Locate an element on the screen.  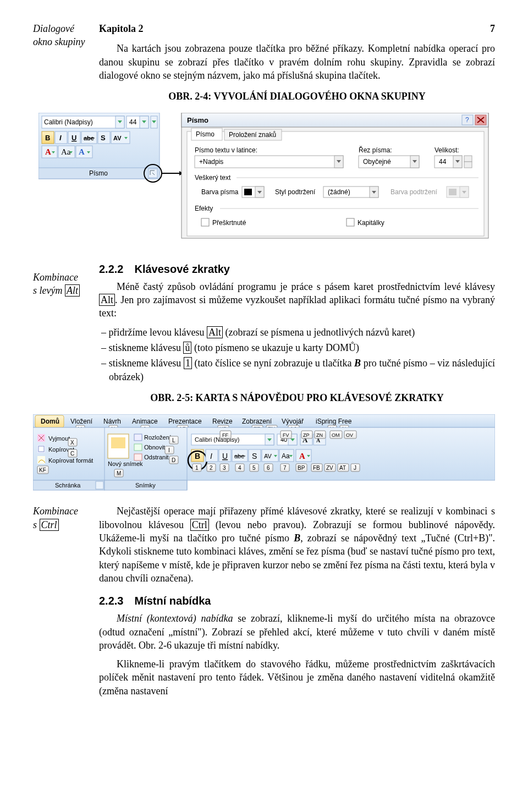
svg-text: L is located at coordinates (174, 440).